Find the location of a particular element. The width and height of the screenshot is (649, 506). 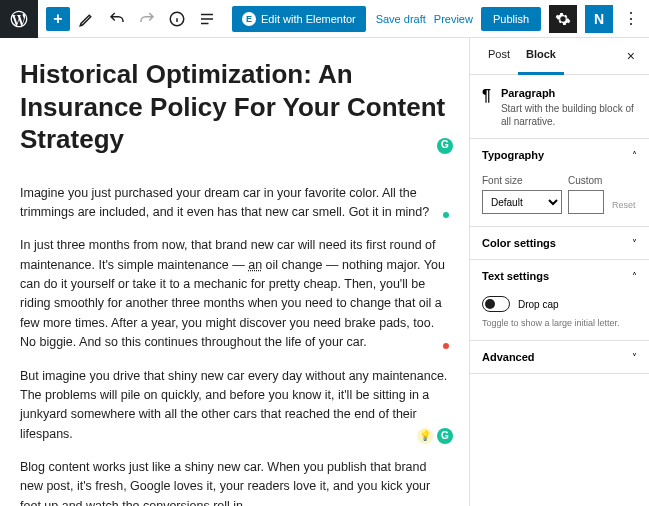

panel-advanced: Advanced ˅ is located at coordinates (560, 358).